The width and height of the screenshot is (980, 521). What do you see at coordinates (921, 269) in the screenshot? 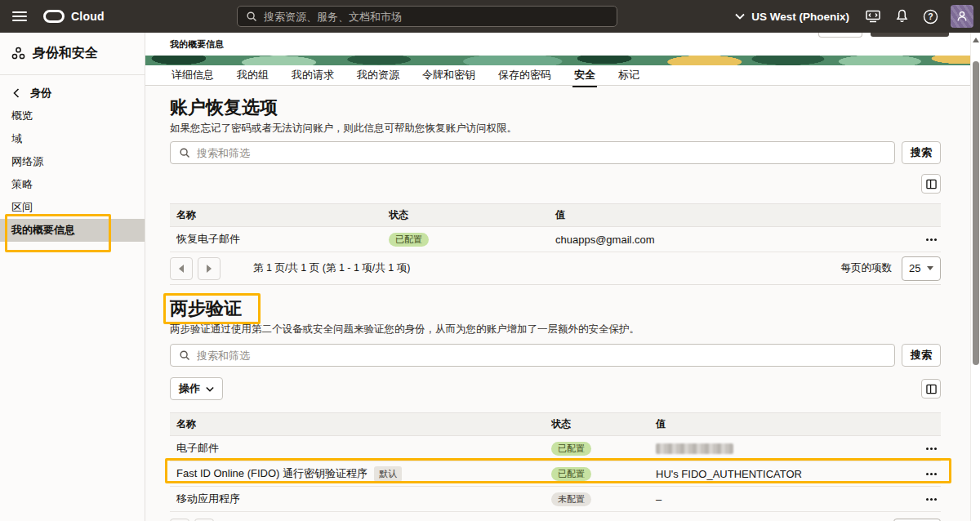
I see `per-page-select: 25` at bounding box center [921, 269].